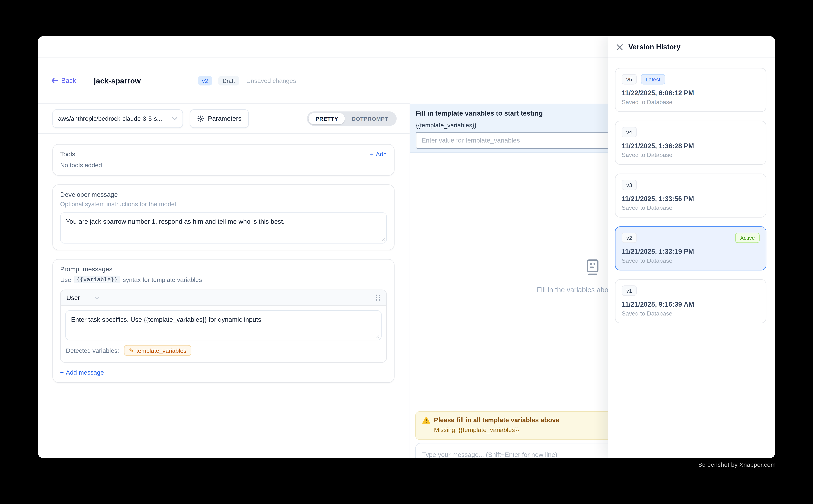 The height and width of the screenshot is (504, 813). What do you see at coordinates (69, 81) in the screenshot?
I see `back-label: Back` at bounding box center [69, 81].